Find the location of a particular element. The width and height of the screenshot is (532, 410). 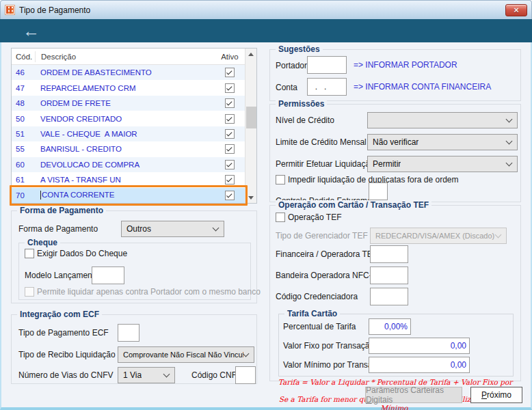

window-title: Tipo de Pagamento is located at coordinates (260, 10).